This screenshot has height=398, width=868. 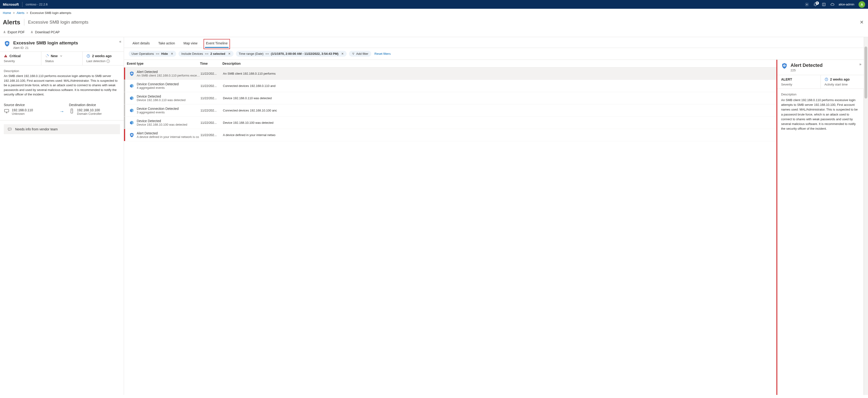 What do you see at coordinates (218, 54) in the screenshot?
I see `filter-val: 2 selected` at bounding box center [218, 54].